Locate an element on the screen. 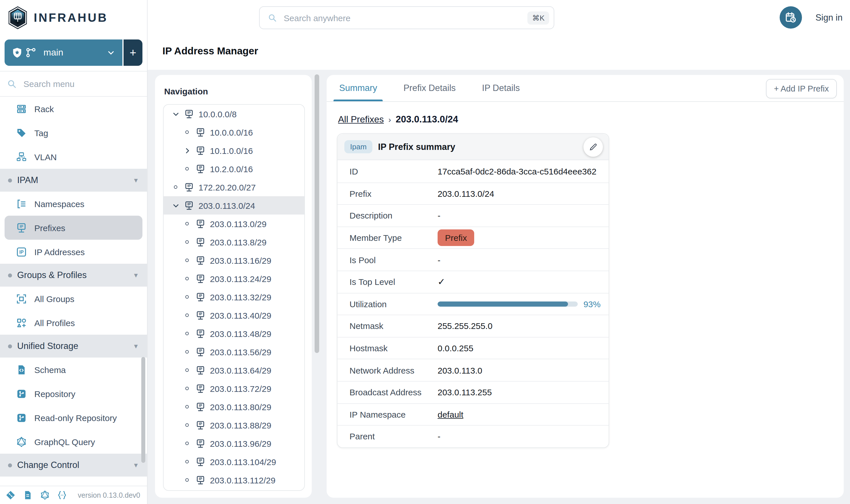  tab-prefix-details: Prefix Details is located at coordinates (430, 88).